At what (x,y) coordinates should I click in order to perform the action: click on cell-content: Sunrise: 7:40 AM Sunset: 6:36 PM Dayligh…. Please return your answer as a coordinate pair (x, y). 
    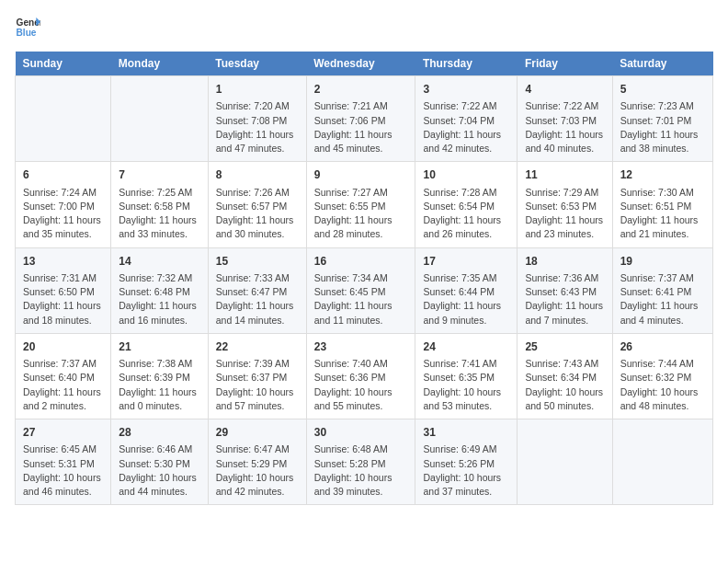
    Looking at the image, I should click on (361, 385).